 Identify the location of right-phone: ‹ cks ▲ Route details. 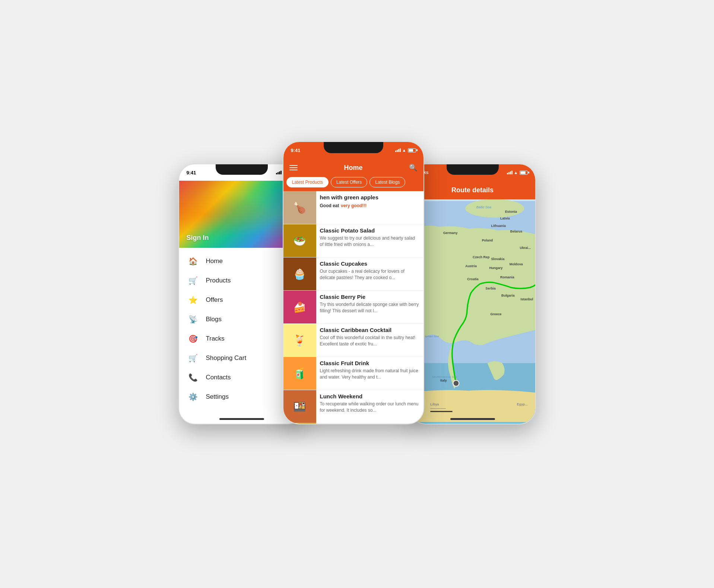
(473, 294).